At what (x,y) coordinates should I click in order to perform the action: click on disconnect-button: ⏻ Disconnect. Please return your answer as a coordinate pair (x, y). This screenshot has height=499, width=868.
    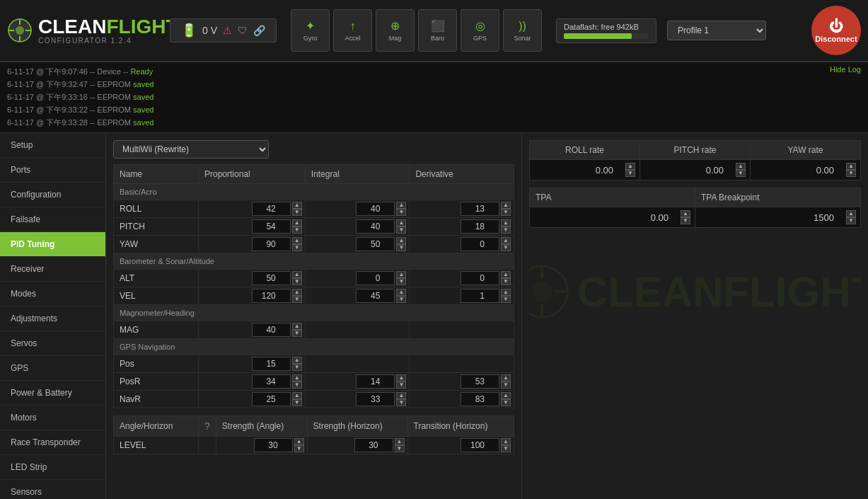
    Looking at the image, I should click on (836, 30).